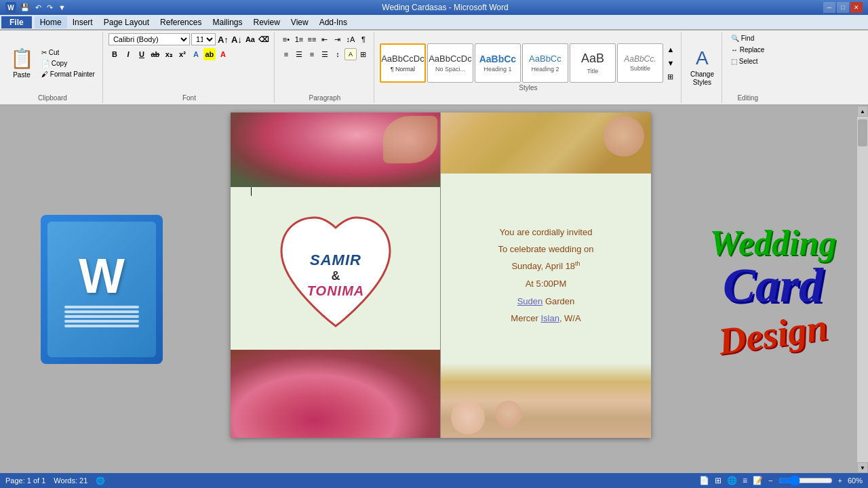 This screenshot has height=488, width=868. What do you see at coordinates (703, 67) in the screenshot?
I see `change-styles-button: A Change Styles` at bounding box center [703, 67].